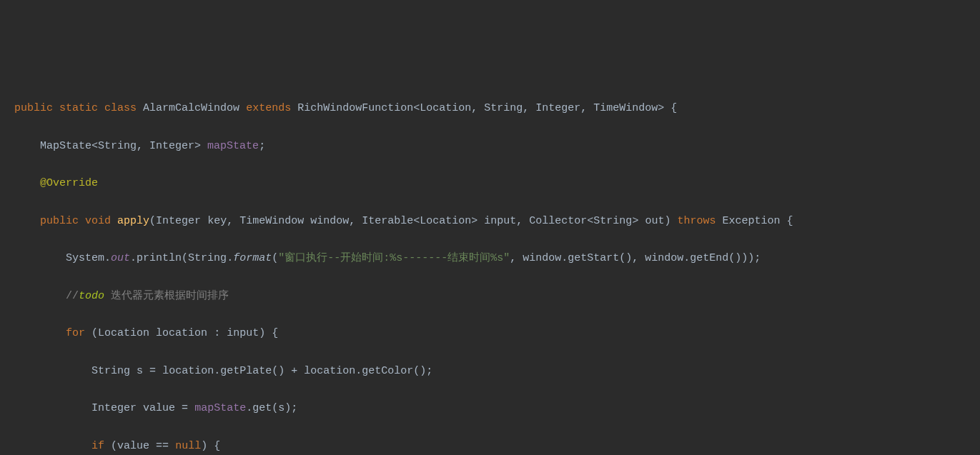 The width and height of the screenshot is (980, 455). I want to click on annotation: @Override, so click(69, 183).